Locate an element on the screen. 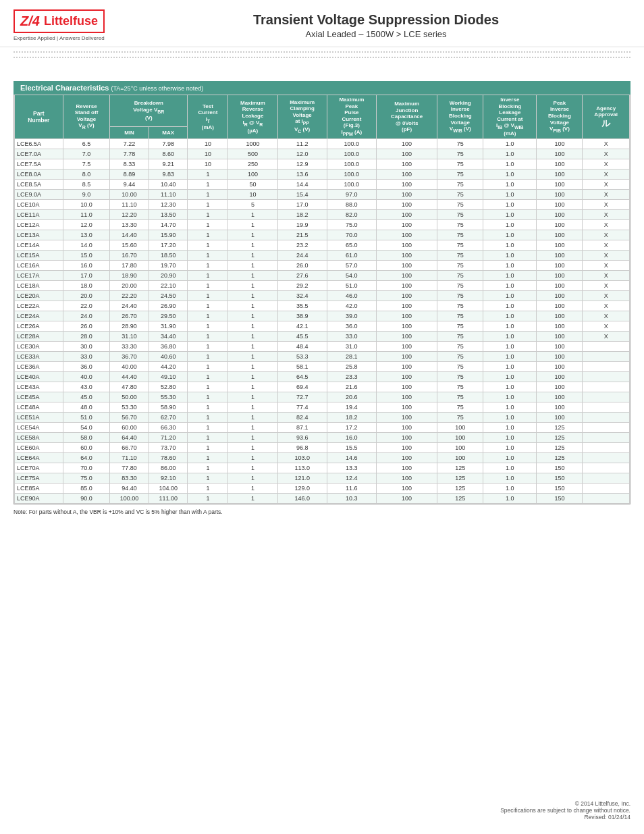 The image size is (644, 834). table-cell: 71.10 is located at coordinates (130, 458).